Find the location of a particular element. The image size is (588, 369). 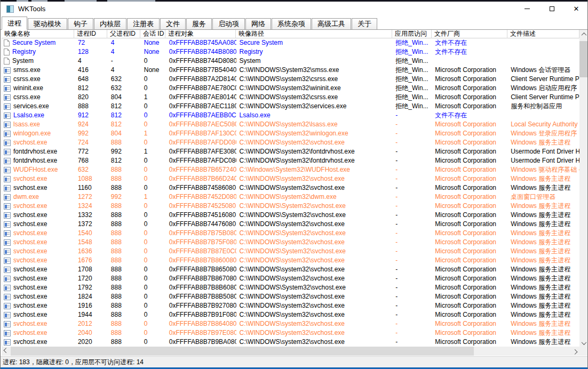

column-header-6: 映像路径 is located at coordinates (314, 34).